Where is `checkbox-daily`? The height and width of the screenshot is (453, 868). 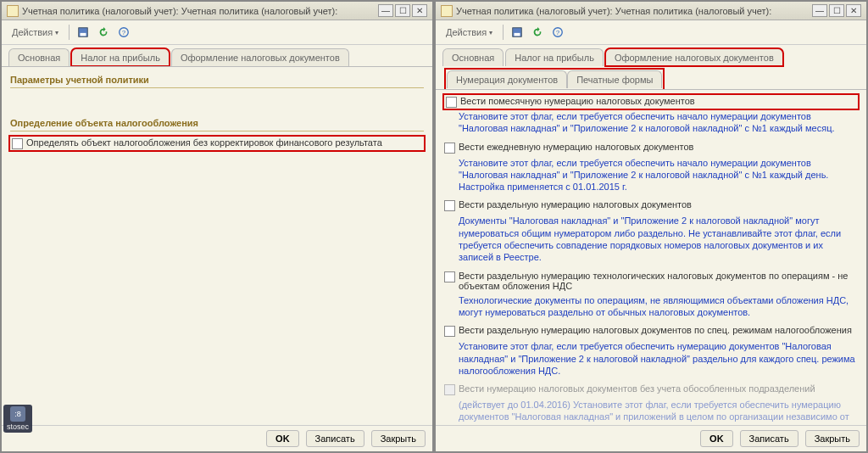
checkbox-daily is located at coordinates (449, 148).